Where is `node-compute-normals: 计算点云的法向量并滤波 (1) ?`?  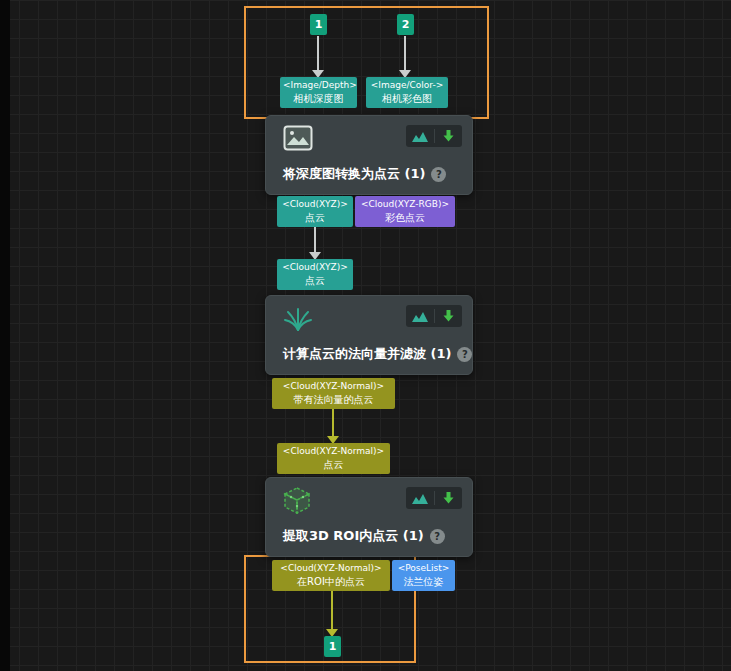 node-compute-normals: 计算点云的法向量并滤波 (1) ? is located at coordinates (369, 335).